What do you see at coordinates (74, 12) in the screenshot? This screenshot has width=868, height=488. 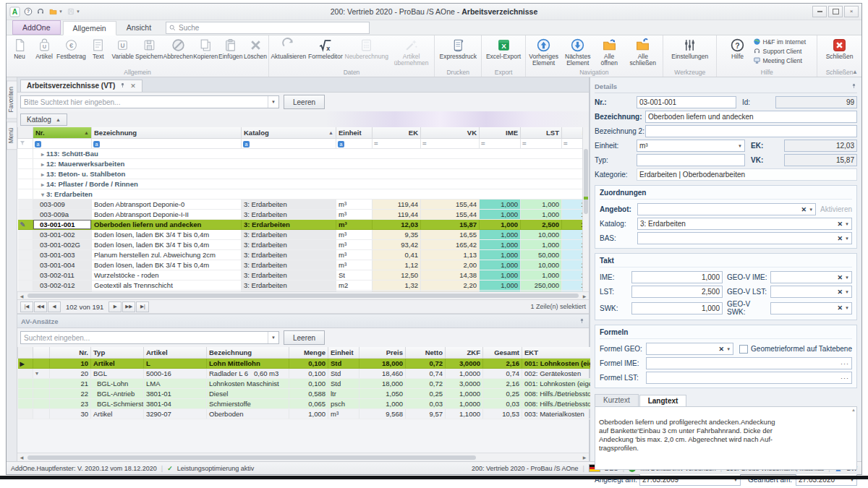 I see `quick-save-icon: ▼` at bounding box center [74, 12].